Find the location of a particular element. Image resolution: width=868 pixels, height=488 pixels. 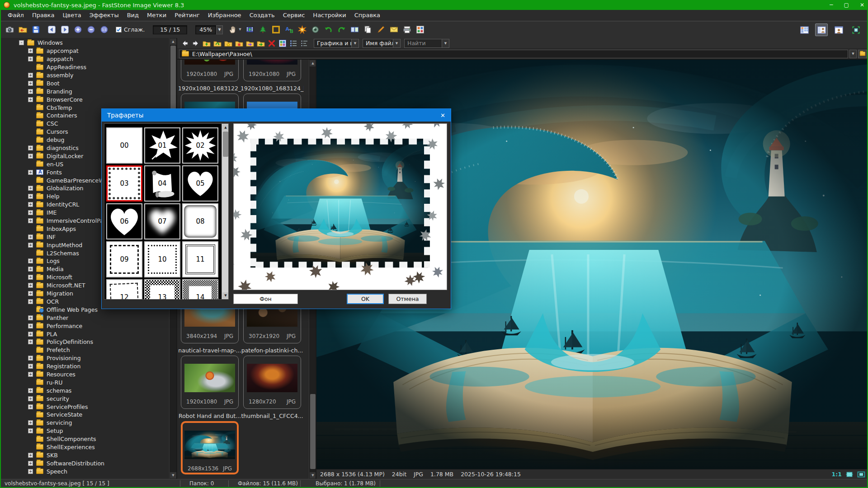

title-bar: volshebstvo-fantsy-sea.jpeg - FastStone … is located at coordinates (434, 5).